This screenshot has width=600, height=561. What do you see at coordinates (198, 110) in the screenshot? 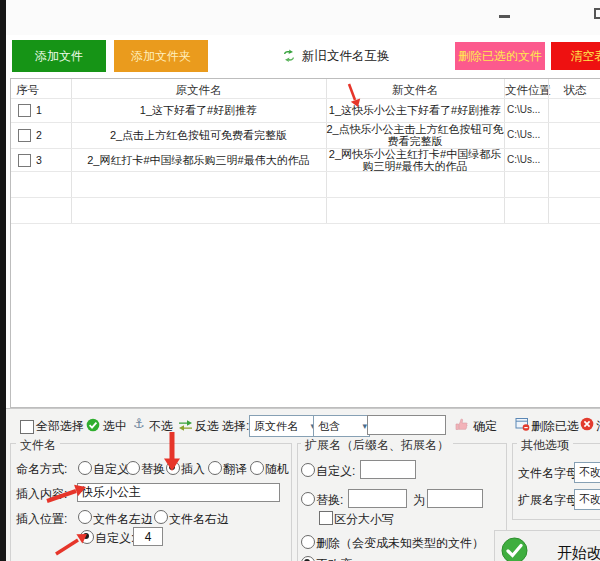
I see `original-filename: 1_这下好看了#好剧推荐` at bounding box center [198, 110].